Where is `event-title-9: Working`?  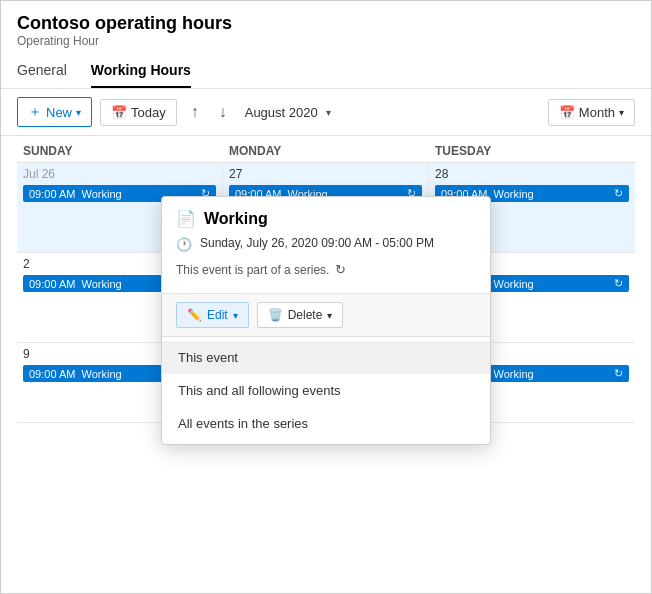 event-title-9: Working is located at coordinates (101, 374).